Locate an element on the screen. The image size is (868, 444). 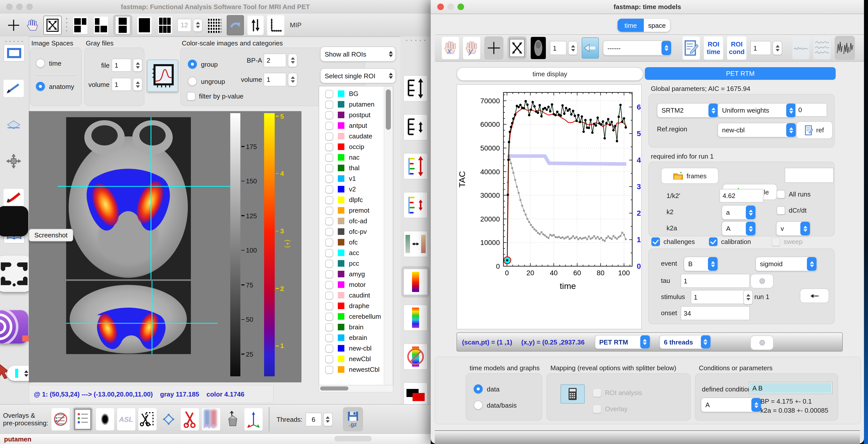
scan-value: 1 is located at coordinates (558, 48).